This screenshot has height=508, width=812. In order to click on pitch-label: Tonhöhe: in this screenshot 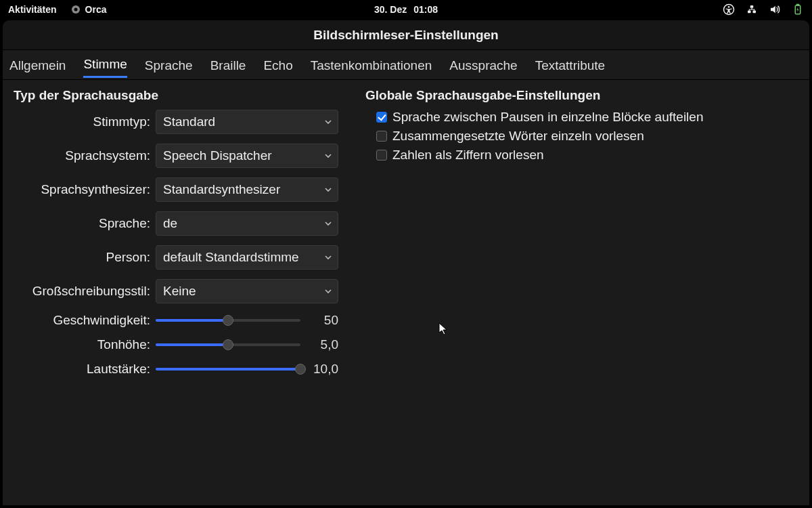, I will do `click(85, 345)`.